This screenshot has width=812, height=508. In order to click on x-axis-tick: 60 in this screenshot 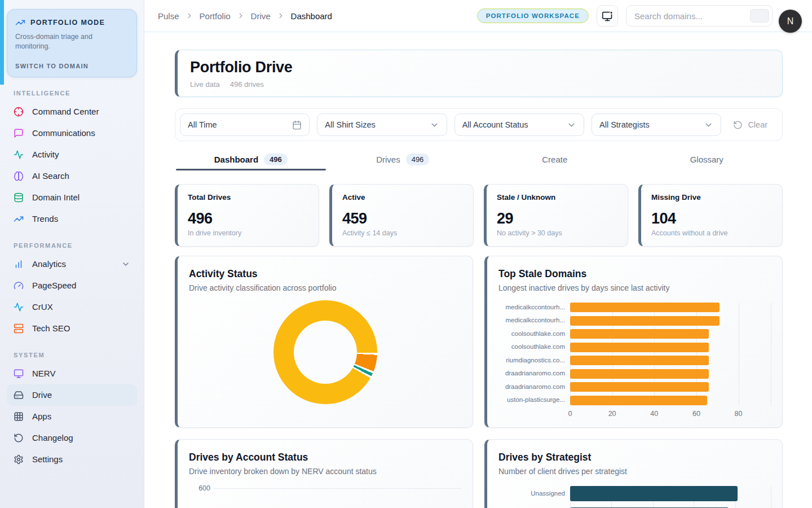, I will do `click(696, 414)`.